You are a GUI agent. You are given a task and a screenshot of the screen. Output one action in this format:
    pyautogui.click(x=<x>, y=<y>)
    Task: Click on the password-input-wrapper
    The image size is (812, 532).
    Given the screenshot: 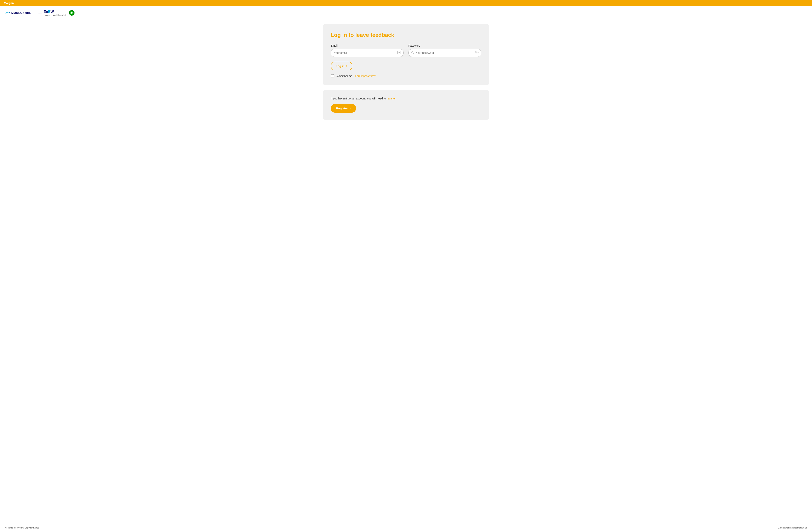 What is the action you would take?
    pyautogui.click(x=445, y=53)
    